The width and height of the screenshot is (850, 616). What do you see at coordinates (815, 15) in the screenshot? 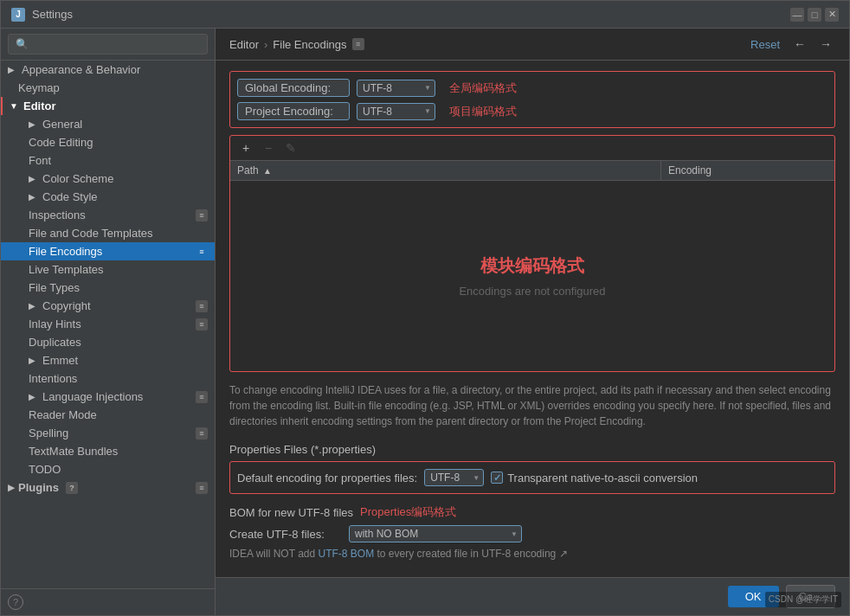
I see `window-controls: — □ ✕` at bounding box center [815, 15].